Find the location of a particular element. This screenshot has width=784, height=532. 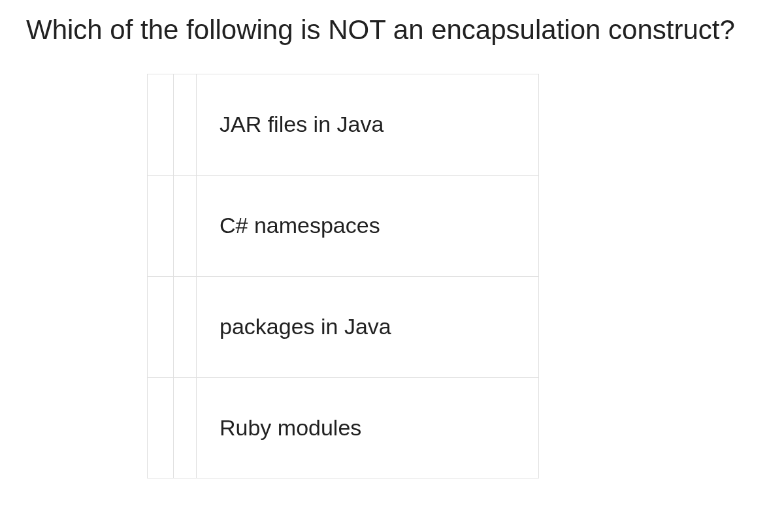

option-row: C# namespaces is located at coordinates (343, 226).